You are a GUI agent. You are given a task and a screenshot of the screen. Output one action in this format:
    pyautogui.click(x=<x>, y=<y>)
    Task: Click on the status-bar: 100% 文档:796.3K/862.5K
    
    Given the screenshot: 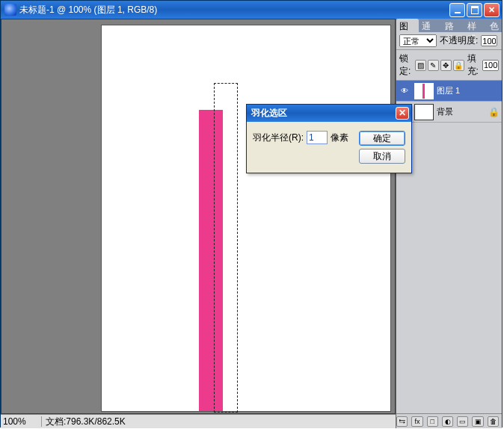 What is the action you would take?
    pyautogui.click(x=198, y=422)
    